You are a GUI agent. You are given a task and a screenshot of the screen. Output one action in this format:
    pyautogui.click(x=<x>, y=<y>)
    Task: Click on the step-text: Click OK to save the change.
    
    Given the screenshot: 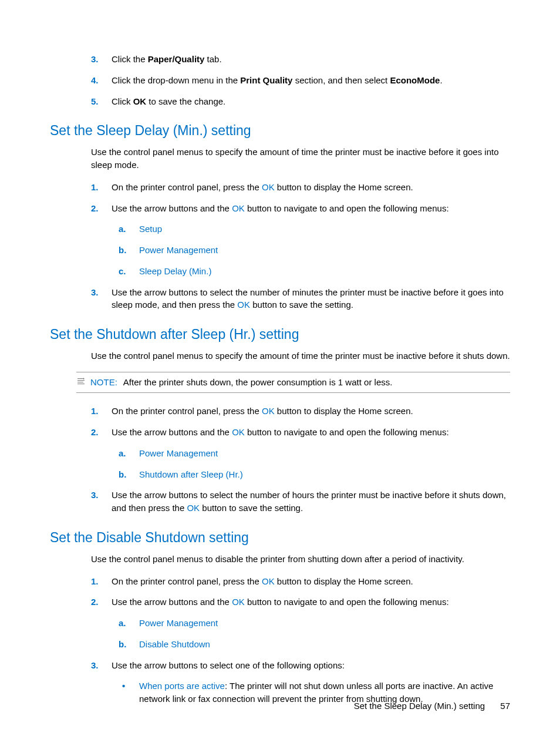 What is the action you would take?
    pyautogui.click(x=168, y=101)
    